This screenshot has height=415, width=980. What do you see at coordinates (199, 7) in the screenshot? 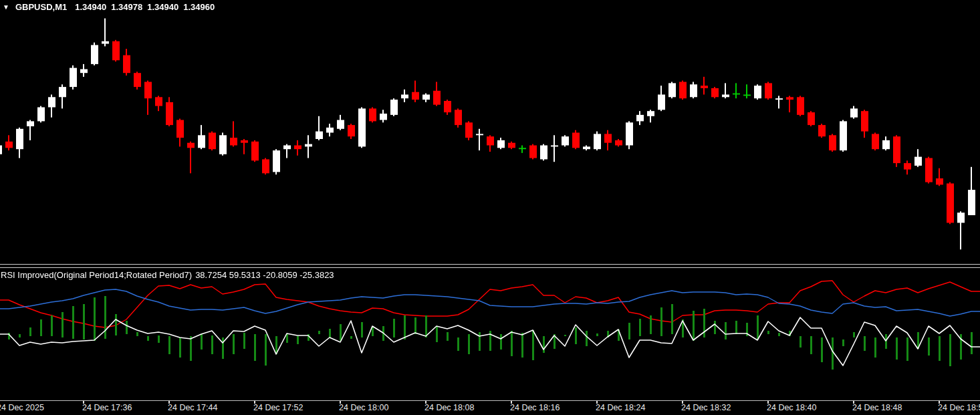
I see `quote-close-value: 1.34960` at bounding box center [199, 7].